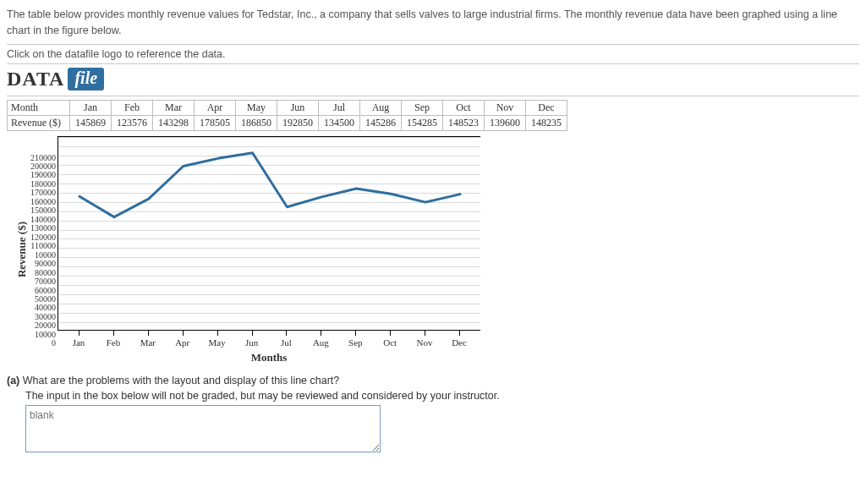  I want to click on table-cell: Dec, so click(546, 107).